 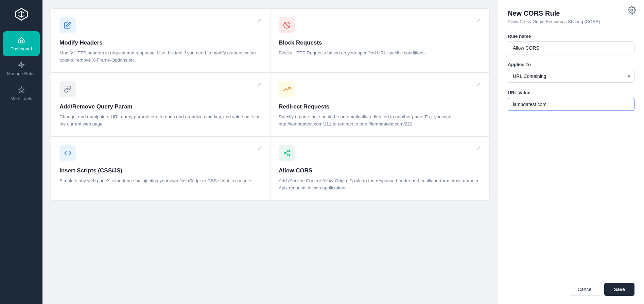 I want to click on panel-subtitle: Allow Cross-Origin Resources Sharing (CO…, so click(x=571, y=22).